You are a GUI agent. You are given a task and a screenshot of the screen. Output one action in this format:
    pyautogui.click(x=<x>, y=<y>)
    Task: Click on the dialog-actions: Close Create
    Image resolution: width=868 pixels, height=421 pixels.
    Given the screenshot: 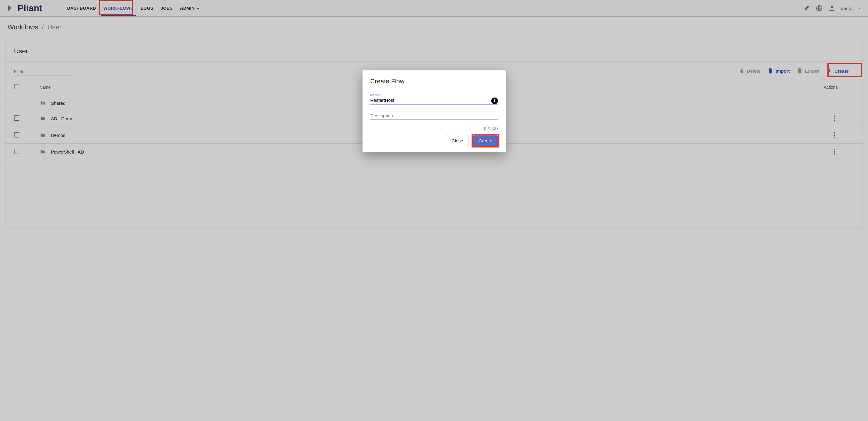 What is the action you would take?
    pyautogui.click(x=434, y=141)
    